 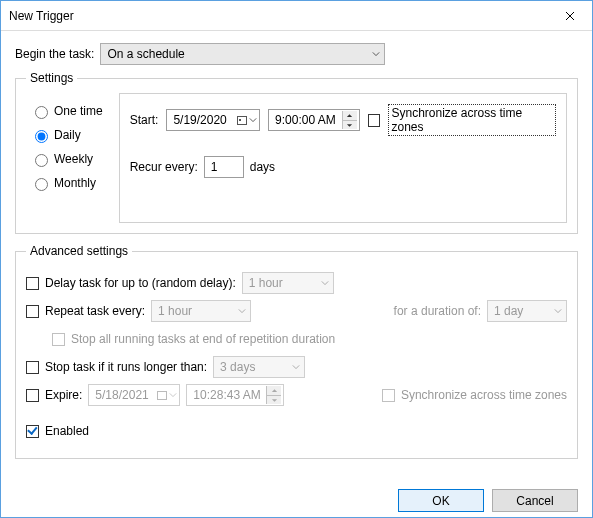 I want to click on recur-days-label: days, so click(x=262, y=167).